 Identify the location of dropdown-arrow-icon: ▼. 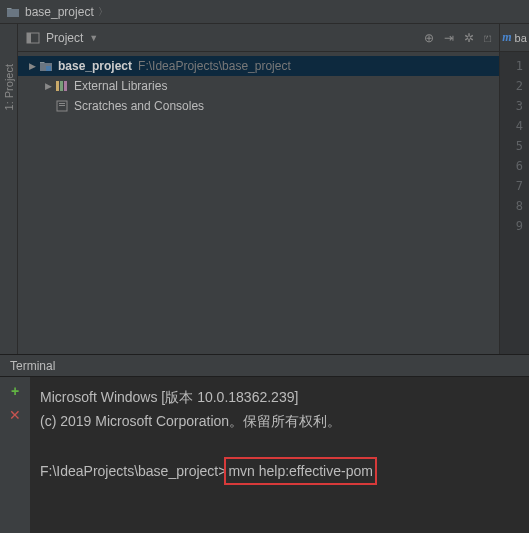
(94, 38).